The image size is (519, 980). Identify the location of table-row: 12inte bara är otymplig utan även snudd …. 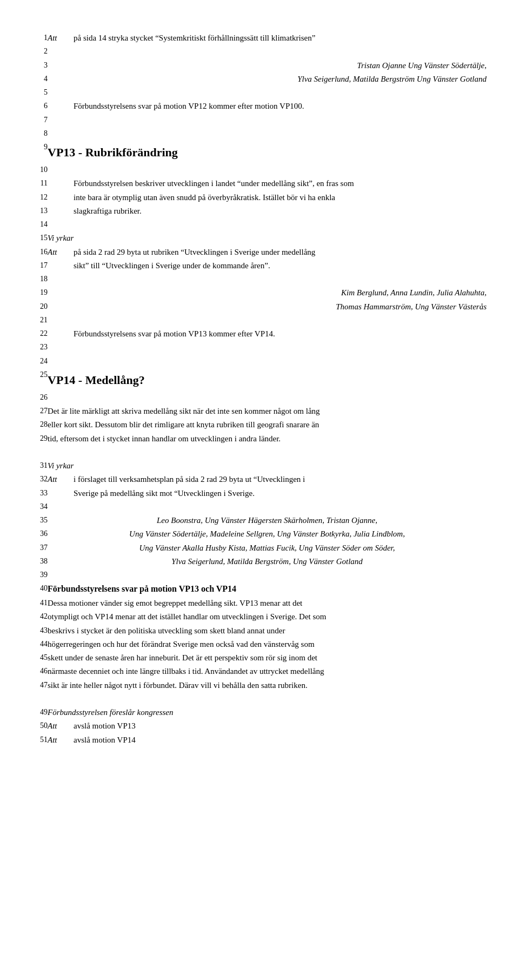
(260, 198).